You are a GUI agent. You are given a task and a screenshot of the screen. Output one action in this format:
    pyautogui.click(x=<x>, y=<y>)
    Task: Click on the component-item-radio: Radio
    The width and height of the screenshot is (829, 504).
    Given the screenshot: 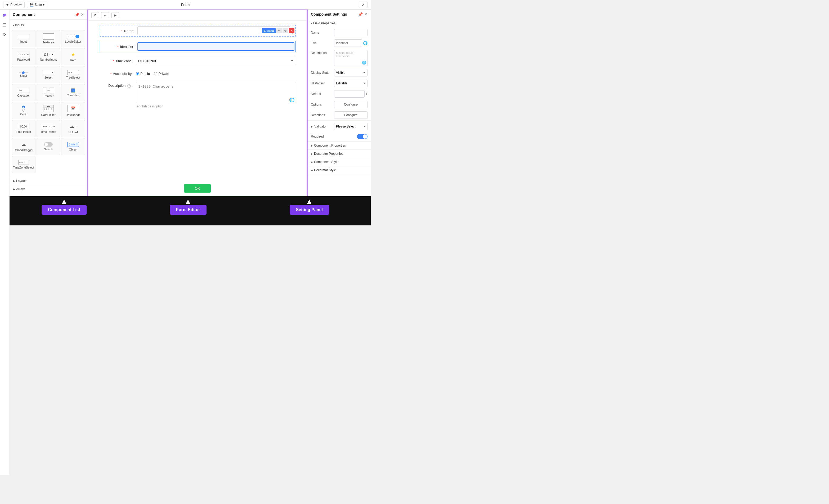 What is the action you would take?
    pyautogui.click(x=24, y=111)
    